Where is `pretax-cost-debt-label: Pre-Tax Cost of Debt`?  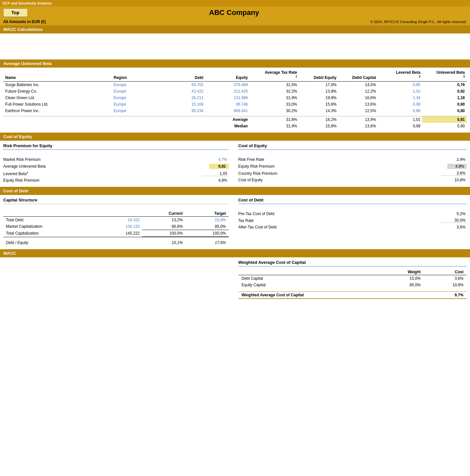
pretax-cost-debt-label: Pre-Tax Cost of Debt is located at coordinates (340, 214).